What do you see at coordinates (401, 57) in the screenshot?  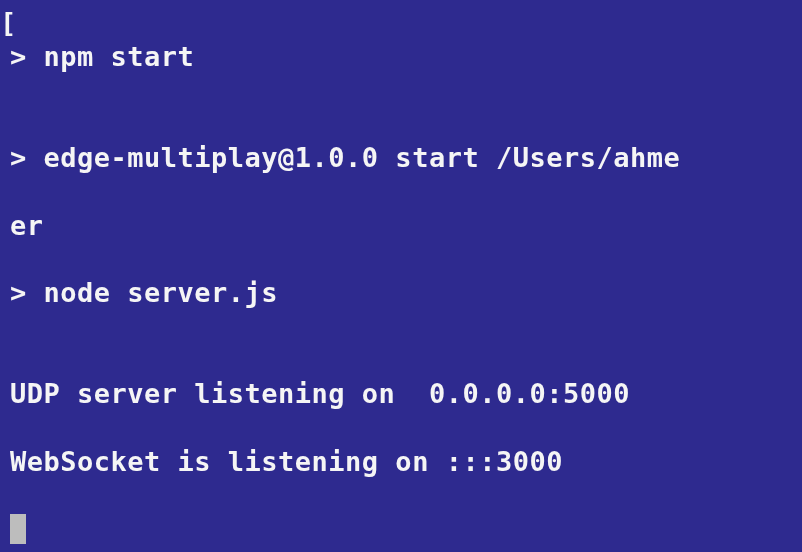 I see `terminal-line: > npm start` at bounding box center [401, 57].